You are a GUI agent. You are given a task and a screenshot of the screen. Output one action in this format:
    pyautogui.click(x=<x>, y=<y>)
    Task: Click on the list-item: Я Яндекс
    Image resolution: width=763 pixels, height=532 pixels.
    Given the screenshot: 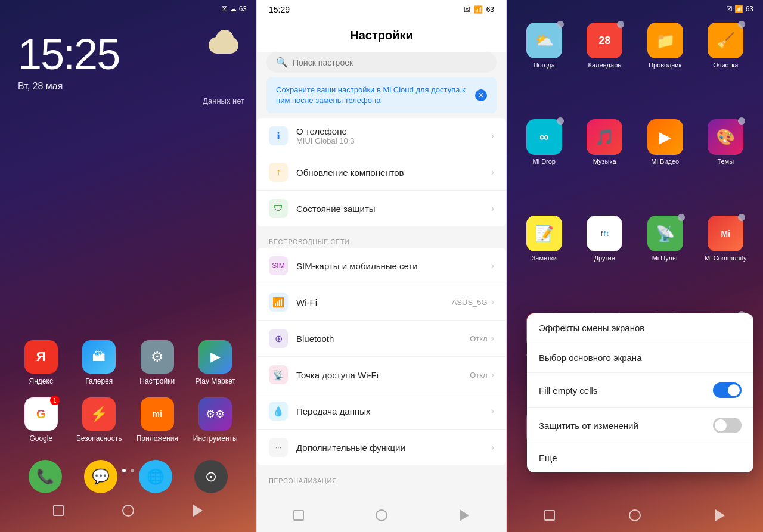 What is the action you would take?
    pyautogui.click(x=41, y=363)
    